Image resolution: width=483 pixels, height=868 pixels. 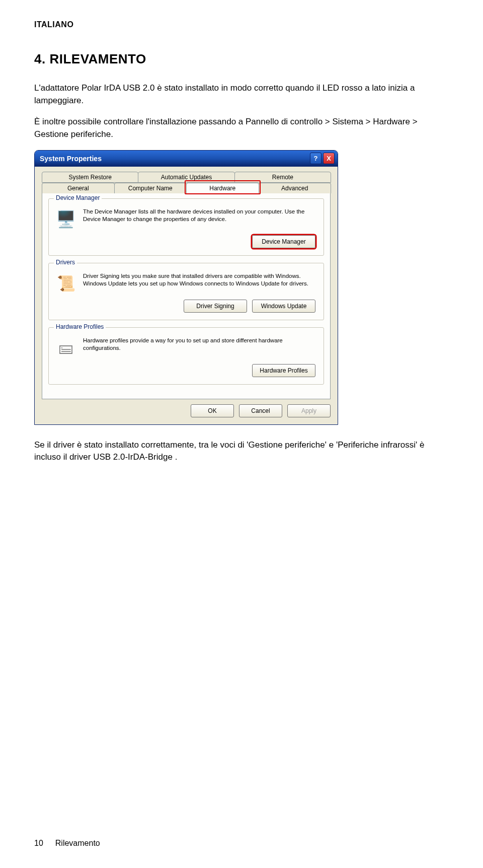 What do you see at coordinates (186, 414) in the screenshot?
I see `dialog-button-row: OK Cancel Apply` at bounding box center [186, 414].